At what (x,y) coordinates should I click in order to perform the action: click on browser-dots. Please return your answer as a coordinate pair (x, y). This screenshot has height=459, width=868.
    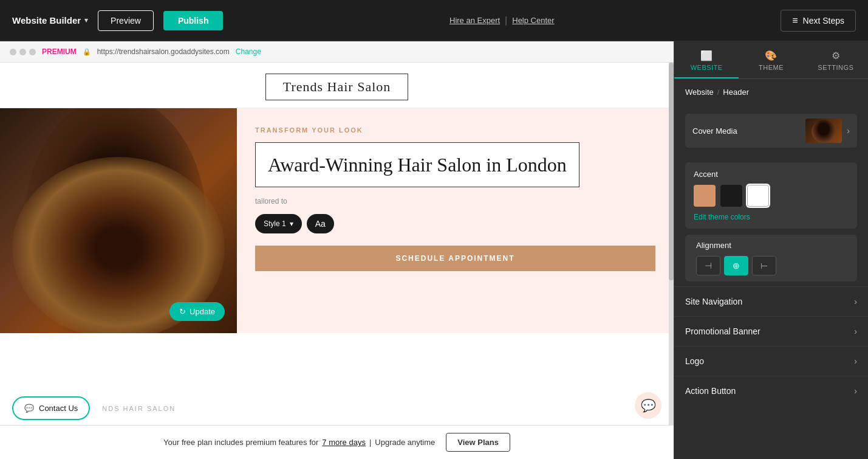
    Looking at the image, I should click on (23, 52).